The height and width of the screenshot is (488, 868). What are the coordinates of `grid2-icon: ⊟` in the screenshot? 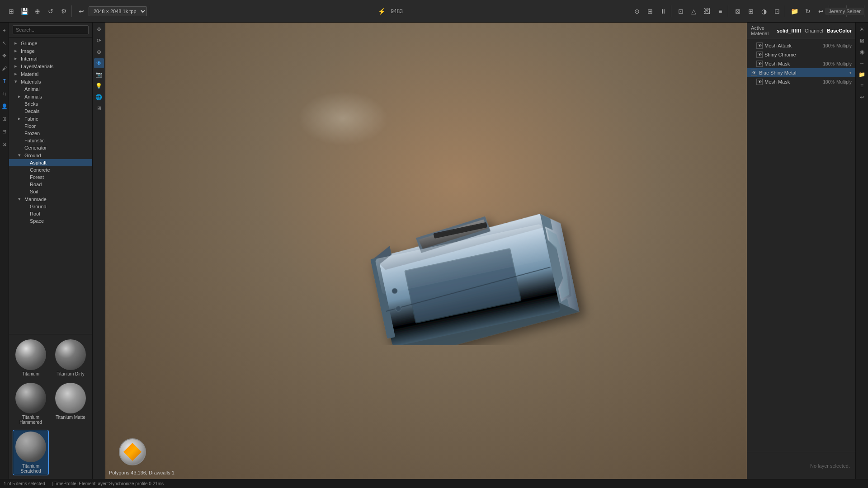 It's located at (5, 131).